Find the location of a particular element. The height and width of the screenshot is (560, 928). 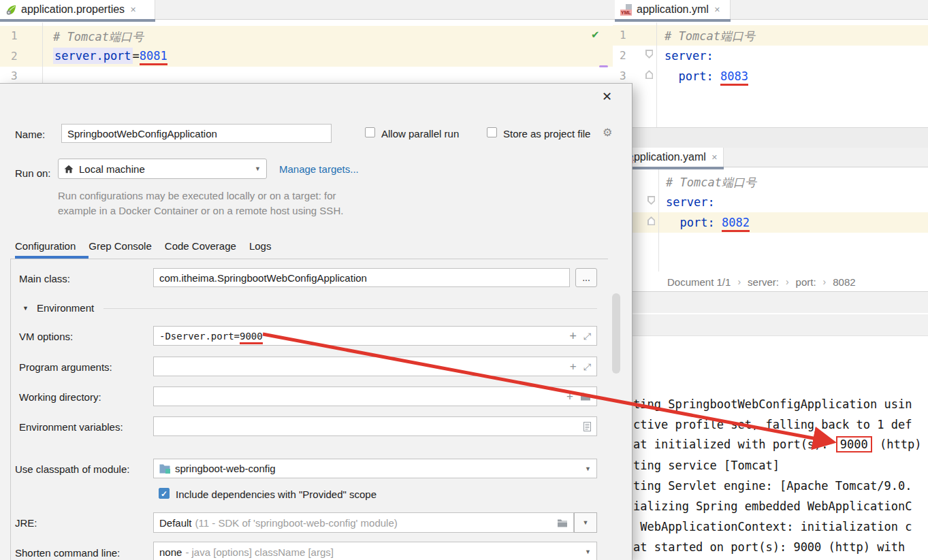

inspections-ok-icon: ✔ is located at coordinates (595, 35).